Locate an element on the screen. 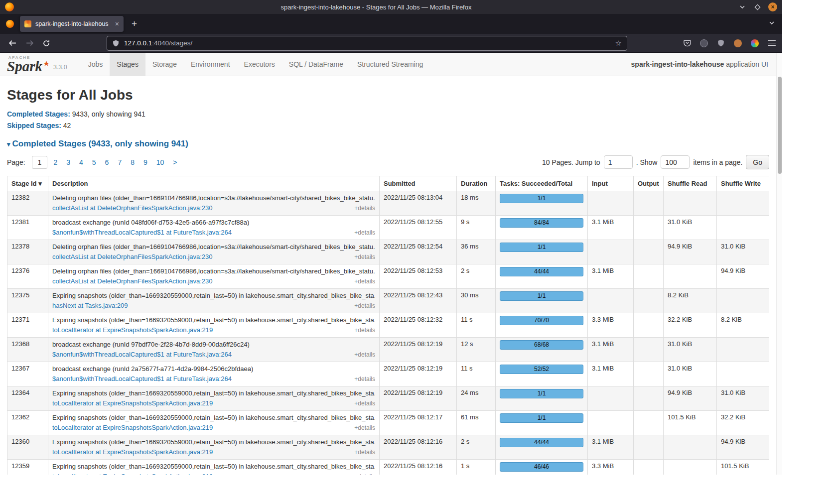  nav-jobs: Jobs is located at coordinates (96, 64).